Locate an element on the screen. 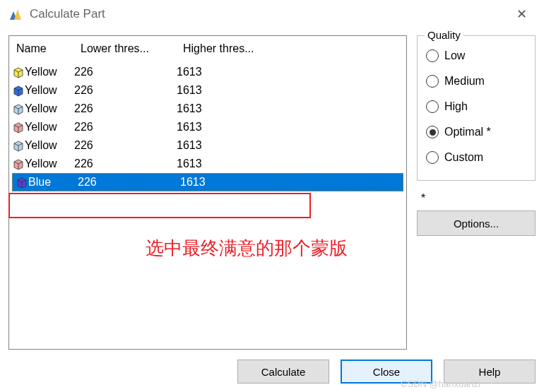  calculate-button: Calculate is located at coordinates (283, 372).